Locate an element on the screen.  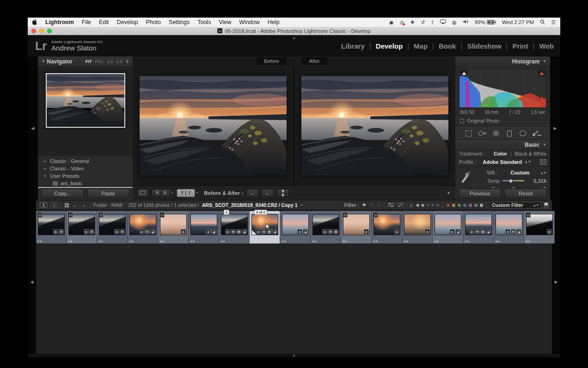
group-disclosure-icon: ▼ is located at coordinates (45, 176).